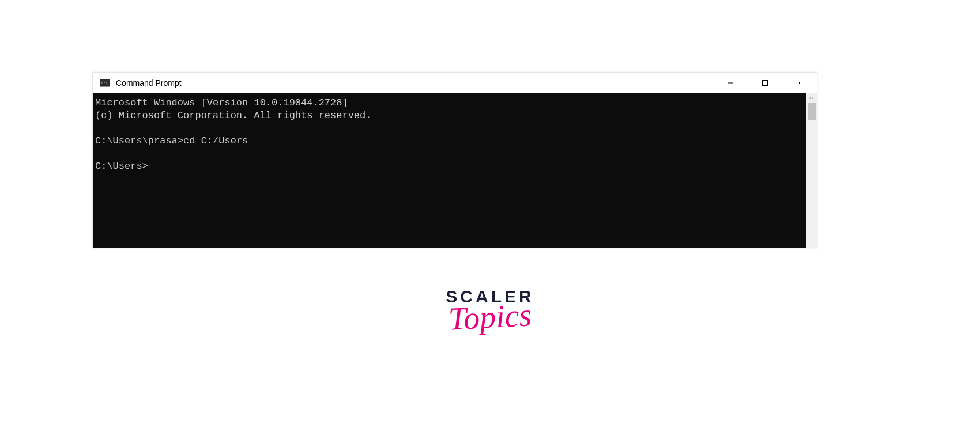 The width and height of the screenshot is (980, 447). What do you see at coordinates (800, 83) in the screenshot?
I see `close-icon` at bounding box center [800, 83].